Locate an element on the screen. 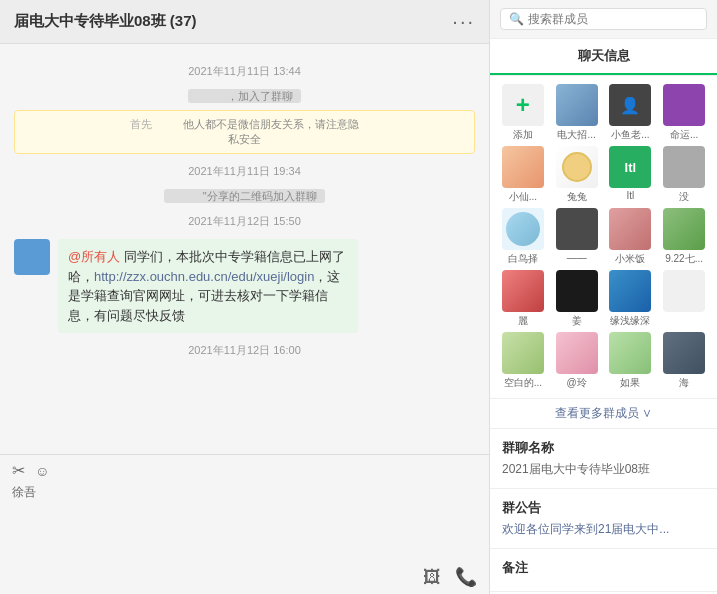  member-name-kongbai: 空白的... is located at coordinates (523, 383).